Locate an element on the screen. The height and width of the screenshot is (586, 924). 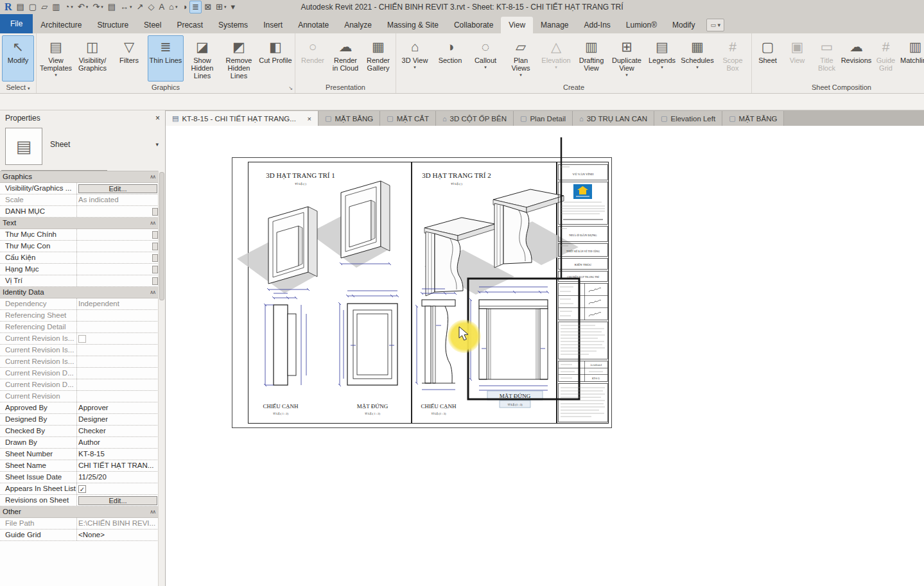
property-row-appears-in-sheet-list: Appears In Sheet List✓ is located at coordinates (80, 489).